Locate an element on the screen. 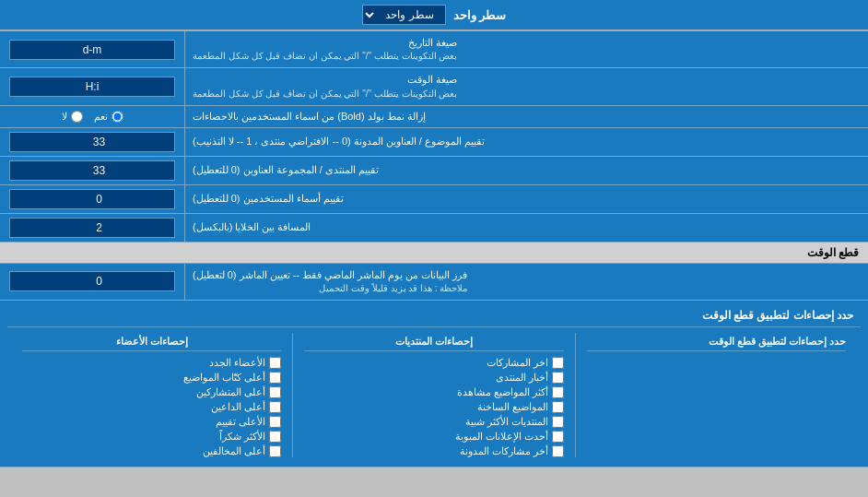 The height and width of the screenshot is (497, 868). stat-item-2: أكثر المواضيع مشاهدة is located at coordinates (433, 393).